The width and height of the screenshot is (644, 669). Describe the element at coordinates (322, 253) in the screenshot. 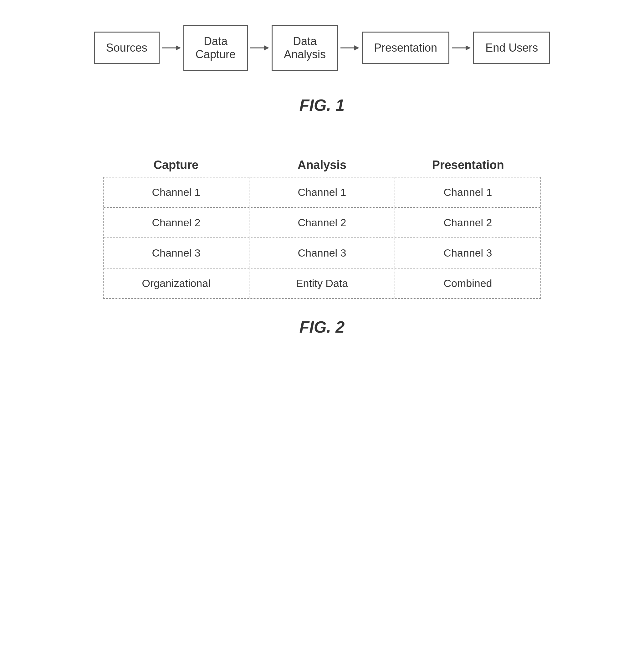

I see `table-row: Channel 3 Channel 3 Channel 3` at that location.